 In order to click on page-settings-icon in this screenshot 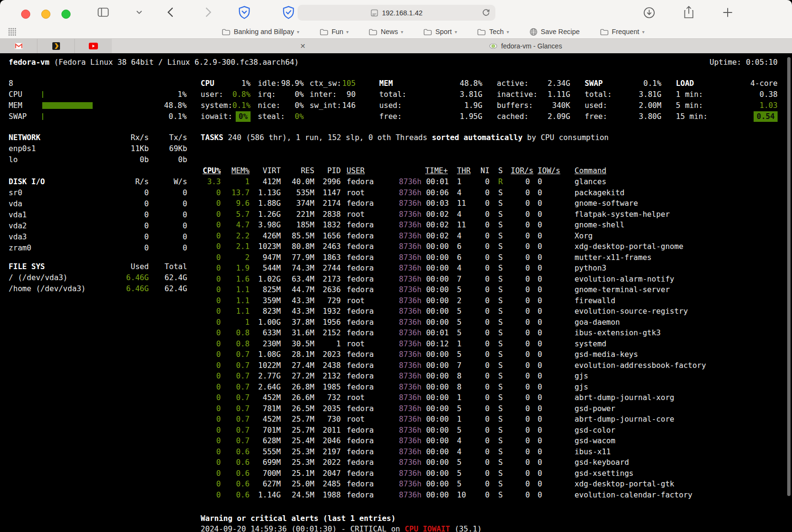, I will do `click(374, 13)`.